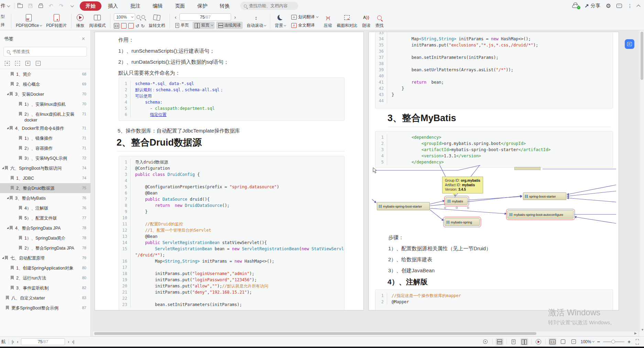  I want to click on scroll-down-icon: ▼, so click(642, 330).